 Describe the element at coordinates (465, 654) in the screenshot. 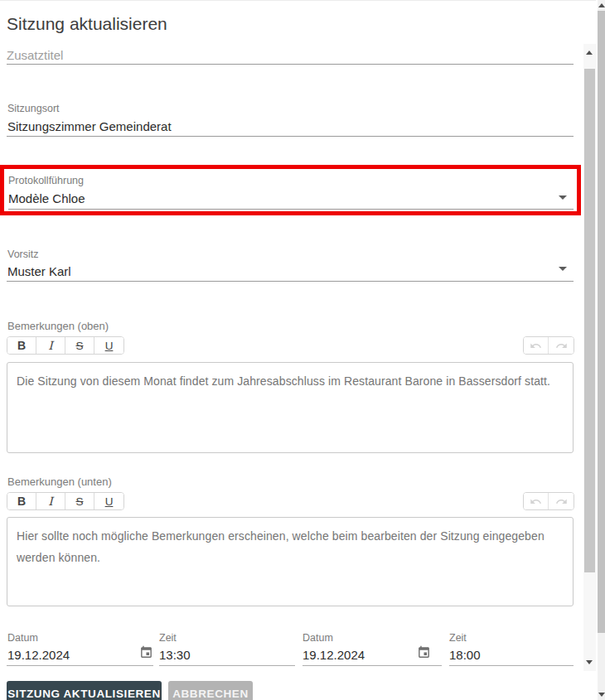

I see `zeit-ende-input: 18:00` at that location.